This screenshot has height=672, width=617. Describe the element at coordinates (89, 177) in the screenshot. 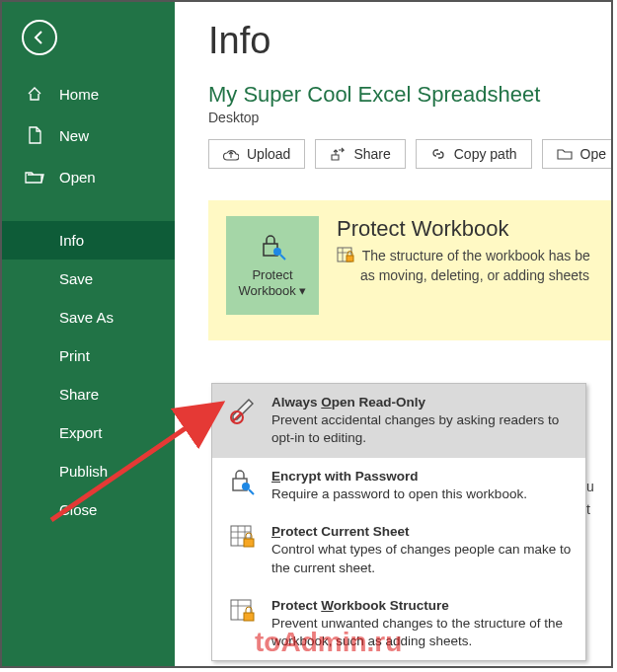

I see `nav-open: Open` at that location.